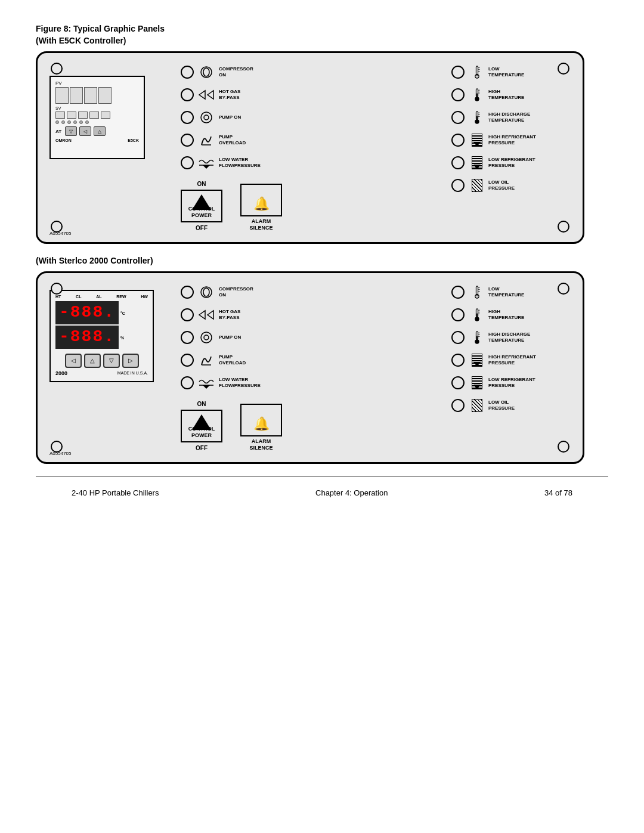 The height and width of the screenshot is (833, 644). What do you see at coordinates (243, 162) in the screenshot?
I see `ind-label-lowwater: LOW WATERFLOW/PRESSURE` at bounding box center [243, 162].